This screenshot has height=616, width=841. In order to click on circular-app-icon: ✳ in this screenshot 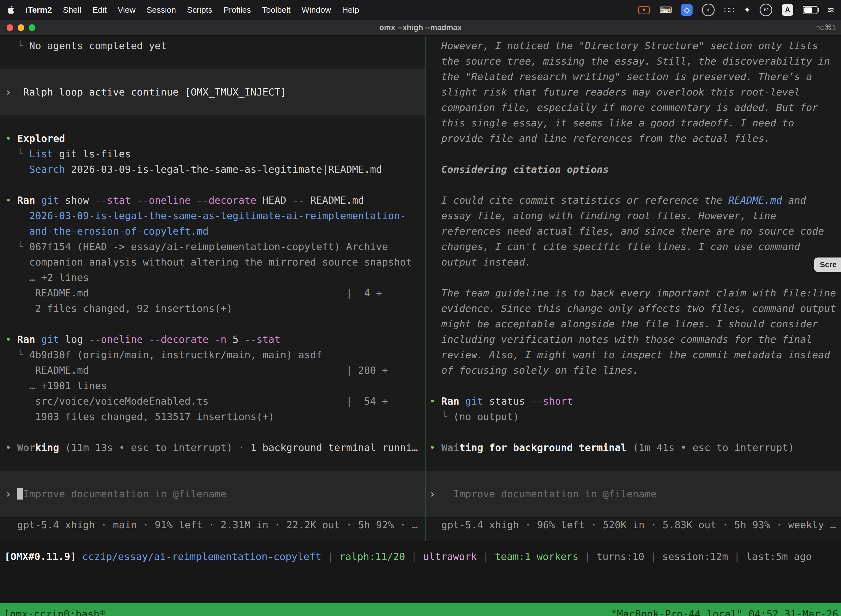, I will do `click(708, 10)`.